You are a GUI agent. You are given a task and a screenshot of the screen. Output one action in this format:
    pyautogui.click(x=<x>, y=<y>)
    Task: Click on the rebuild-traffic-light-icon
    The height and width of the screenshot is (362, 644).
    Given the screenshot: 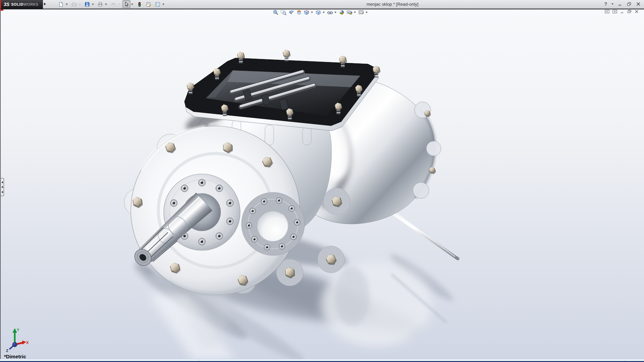 What is the action you would take?
    pyautogui.click(x=140, y=4)
    